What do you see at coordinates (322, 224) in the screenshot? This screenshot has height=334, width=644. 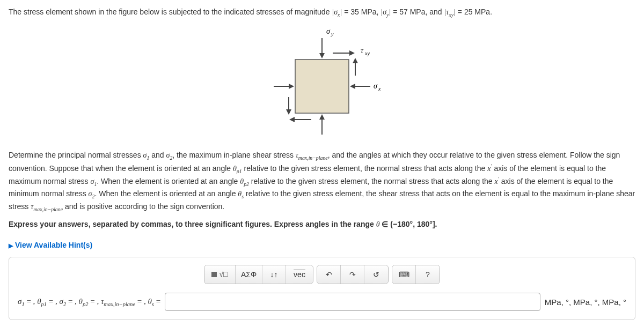 I see `instructions: Express your answers, separated by comma…` at bounding box center [322, 224].